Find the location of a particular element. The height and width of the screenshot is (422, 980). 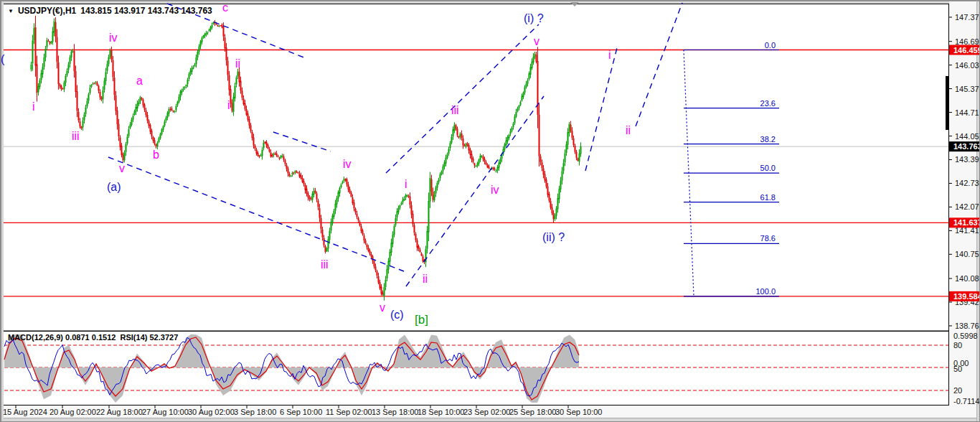

axis-black-bar is located at coordinates (947, 103).